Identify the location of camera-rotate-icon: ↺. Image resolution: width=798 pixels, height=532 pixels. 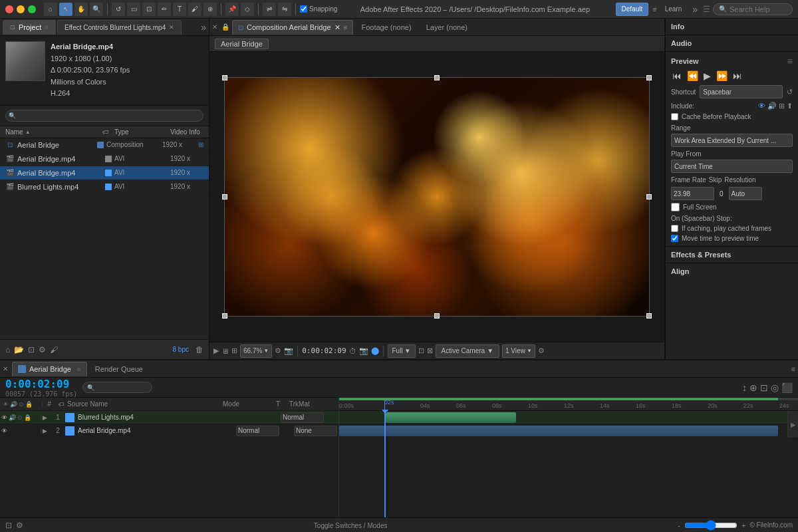
(118, 9).